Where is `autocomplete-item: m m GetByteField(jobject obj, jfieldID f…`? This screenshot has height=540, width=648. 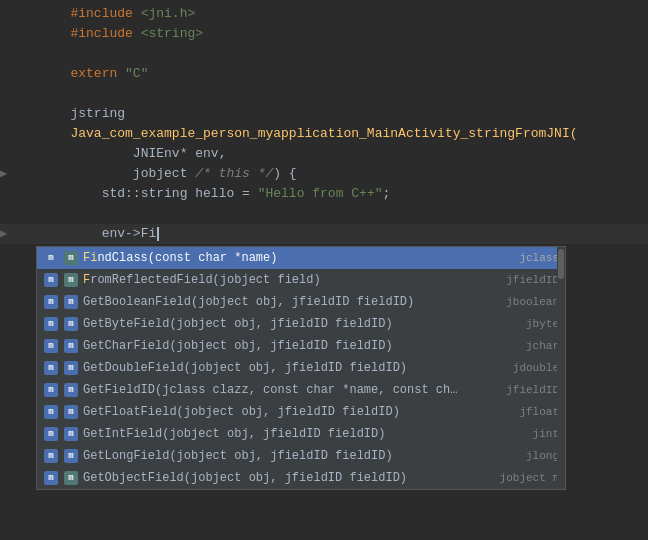
autocomplete-item: m m GetByteField(jobject obj, jfieldID f… is located at coordinates (301, 324).